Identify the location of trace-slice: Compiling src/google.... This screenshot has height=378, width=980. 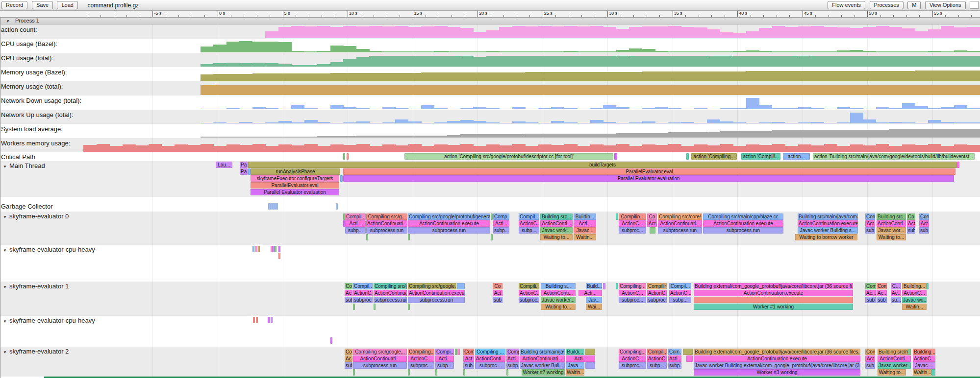
(432, 286).